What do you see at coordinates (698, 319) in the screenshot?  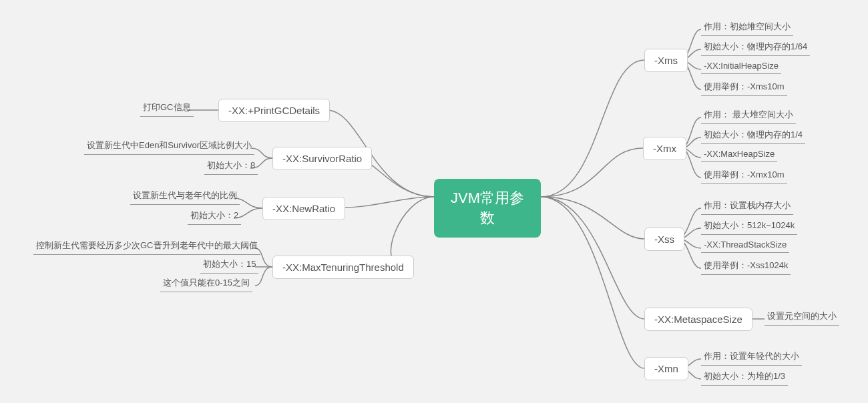 I see `node-metaspace: -XX:MetaspaceSize` at bounding box center [698, 319].